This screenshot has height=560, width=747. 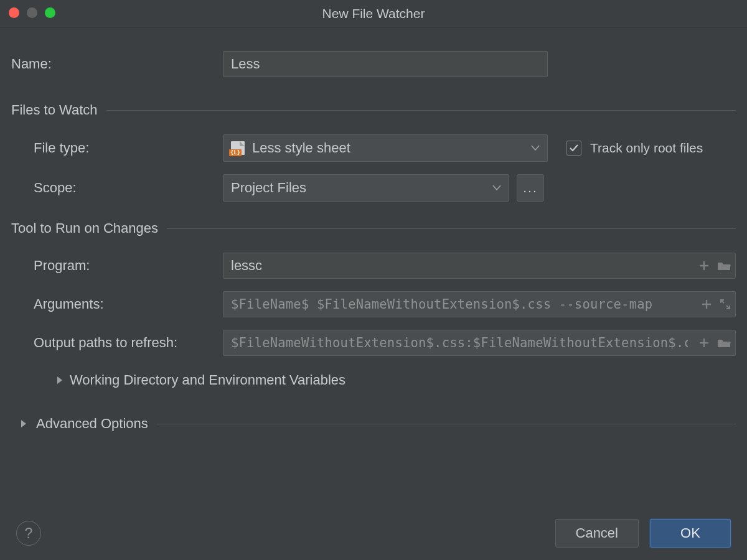 What do you see at coordinates (29, 534) in the screenshot?
I see `help-icon: ?` at bounding box center [29, 534].